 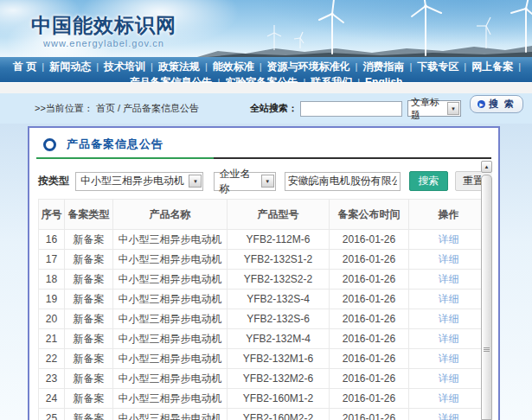 I want to click on search-button: 搜索, so click(x=429, y=181).